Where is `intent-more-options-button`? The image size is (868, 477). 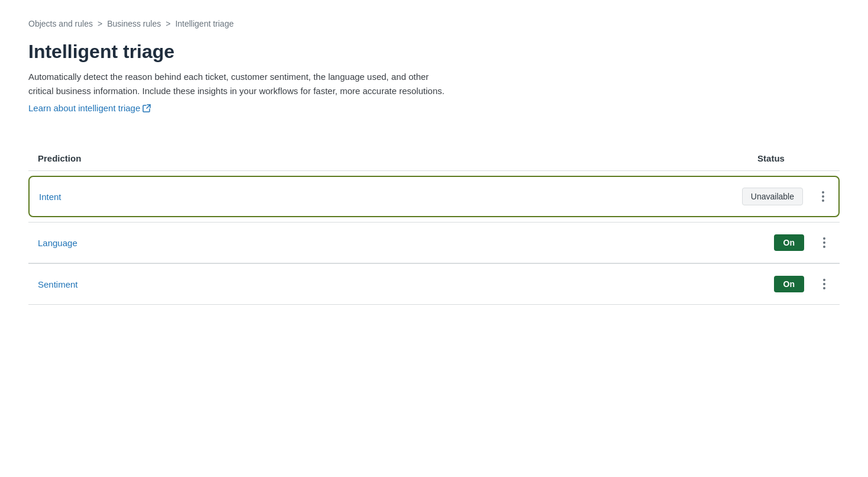
intent-more-options-button is located at coordinates (823, 196).